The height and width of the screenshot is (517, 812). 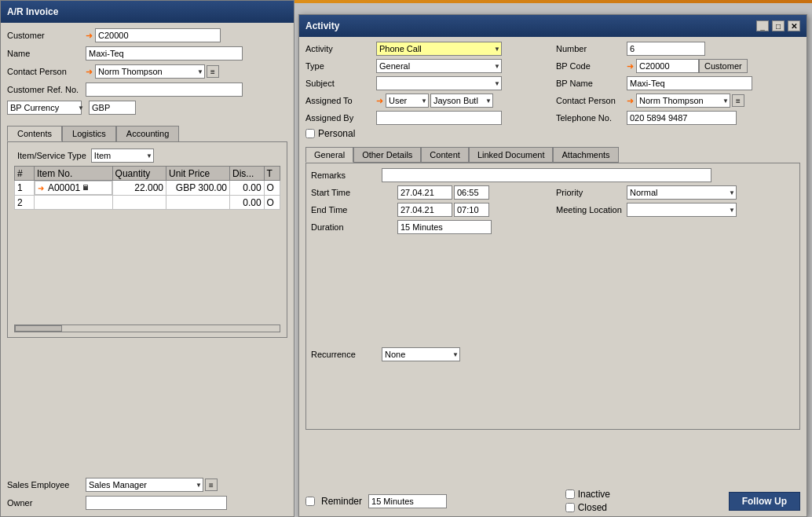 What do you see at coordinates (310, 501) in the screenshot?
I see `reminder-checkbox` at bounding box center [310, 501].